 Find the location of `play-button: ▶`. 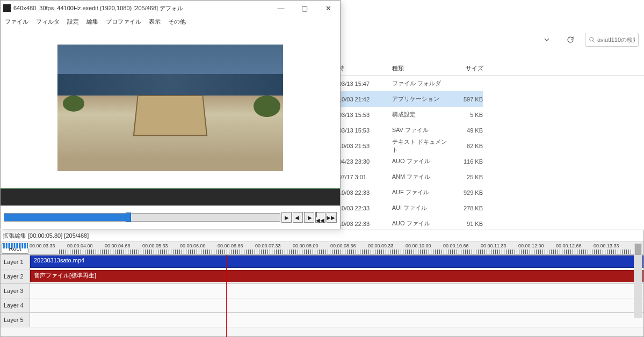

play-button: ▶ is located at coordinates (287, 217).